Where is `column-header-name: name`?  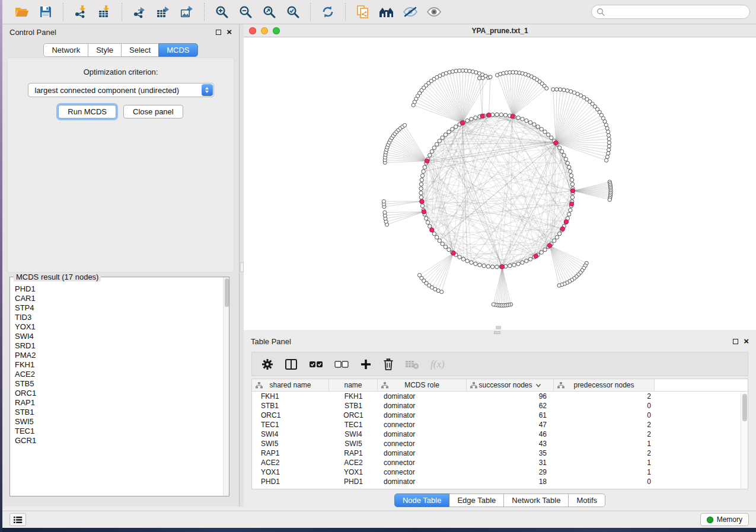 column-header-name: name is located at coordinates (353, 385).